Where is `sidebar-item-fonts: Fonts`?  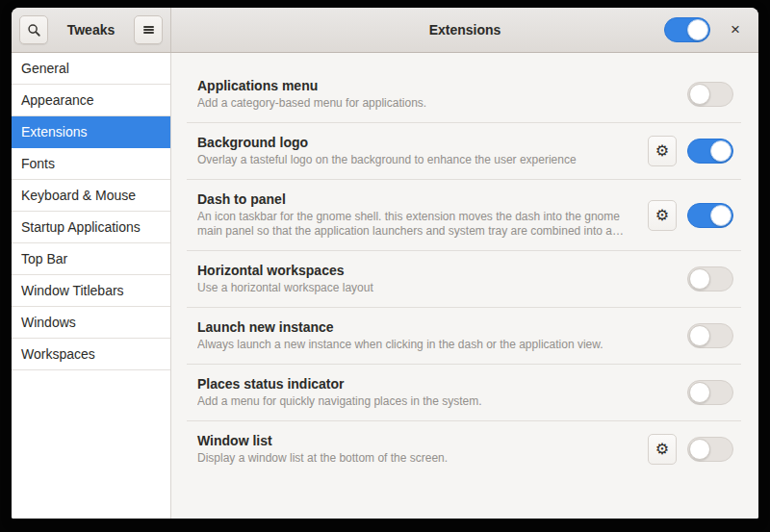 sidebar-item-fonts: Fonts is located at coordinates (90, 164).